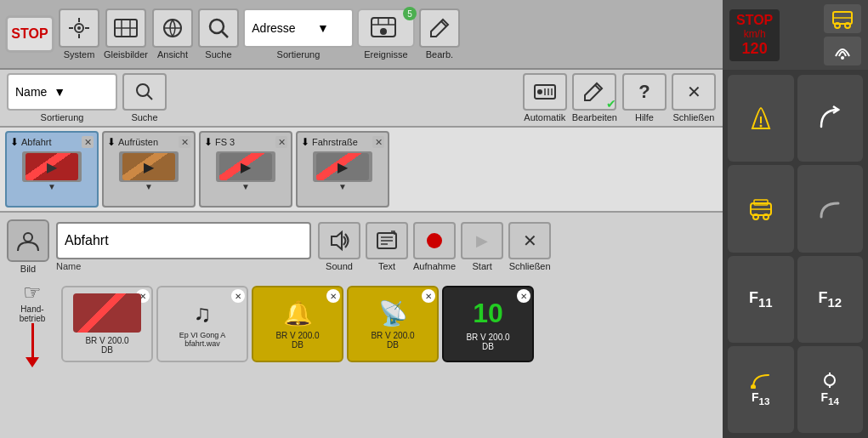 The image size is (868, 438). Describe the element at coordinates (88, 142) in the screenshot. I see `card-close-abfahrt: ✕` at that location.